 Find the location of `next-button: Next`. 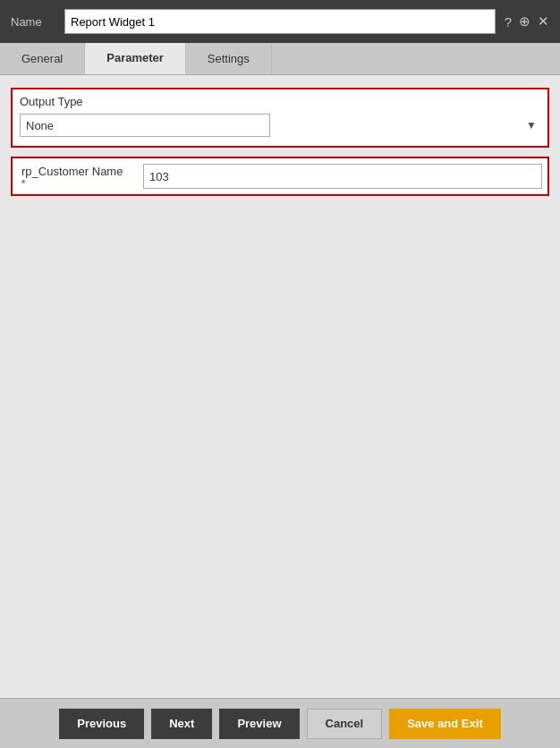

next-button: Next is located at coordinates (182, 724).